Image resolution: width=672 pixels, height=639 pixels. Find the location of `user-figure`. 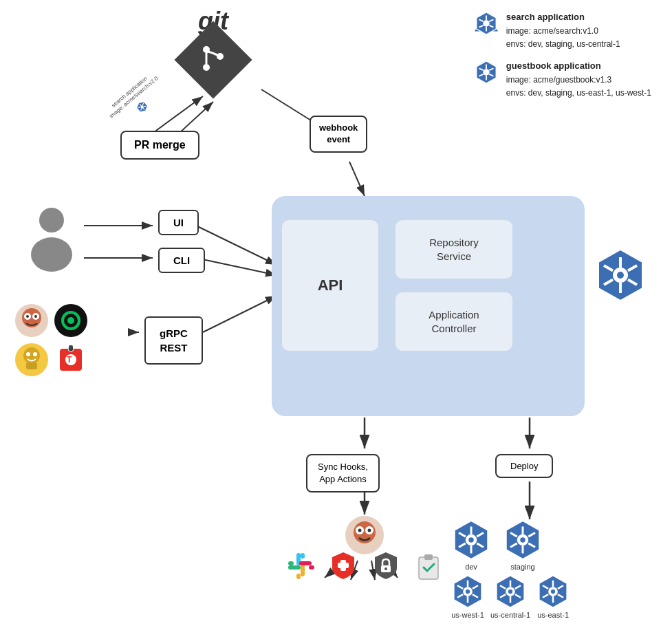

user-figure is located at coordinates (52, 239).